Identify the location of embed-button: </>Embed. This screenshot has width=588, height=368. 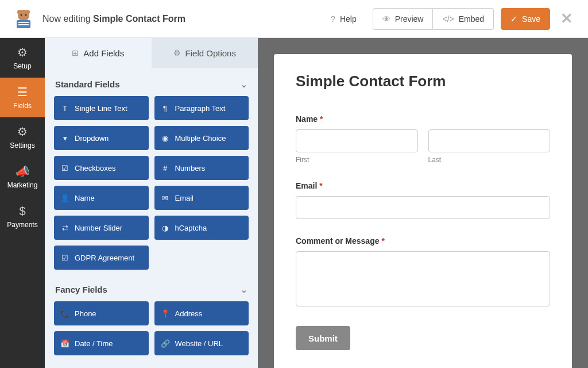
(463, 19).